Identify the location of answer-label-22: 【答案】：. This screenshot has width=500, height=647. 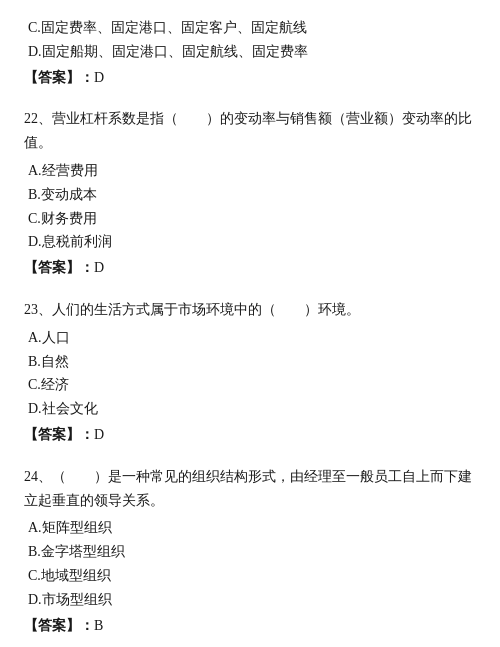
(59, 268).